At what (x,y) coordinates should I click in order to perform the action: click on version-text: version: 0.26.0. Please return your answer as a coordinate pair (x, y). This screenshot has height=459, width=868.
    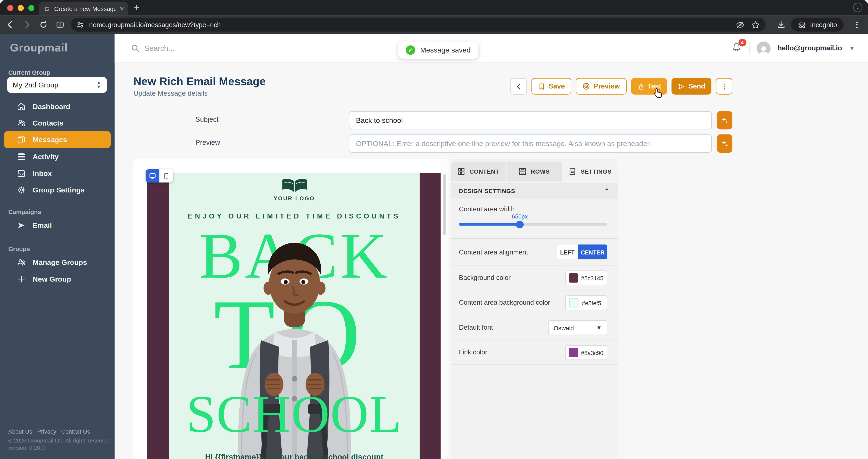
    Looking at the image, I should click on (60, 448).